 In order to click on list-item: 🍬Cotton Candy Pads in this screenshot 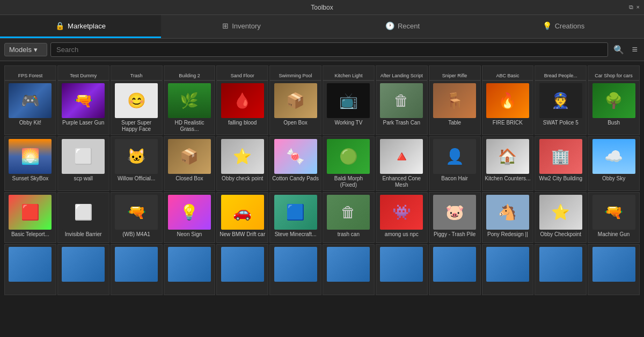, I will do `click(295, 164)`.